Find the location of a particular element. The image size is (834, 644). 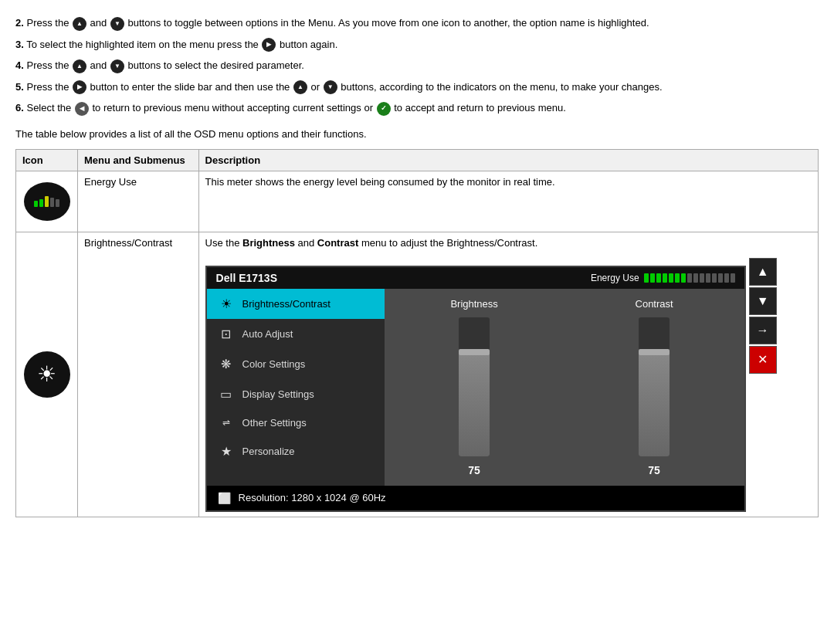

energy-meter is located at coordinates (690, 278).